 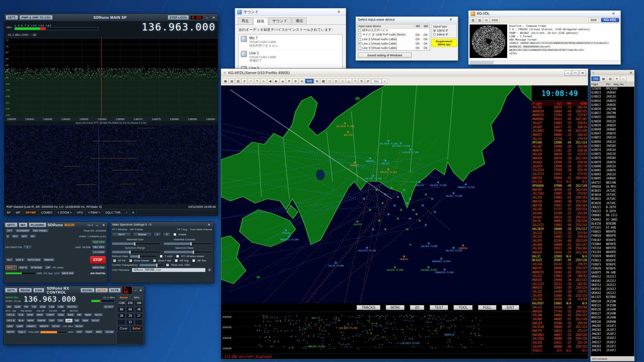 What do you see at coordinates (36, 267) in the screenshot?
I see `antenna-button: IF MODE` at bounding box center [36, 267].